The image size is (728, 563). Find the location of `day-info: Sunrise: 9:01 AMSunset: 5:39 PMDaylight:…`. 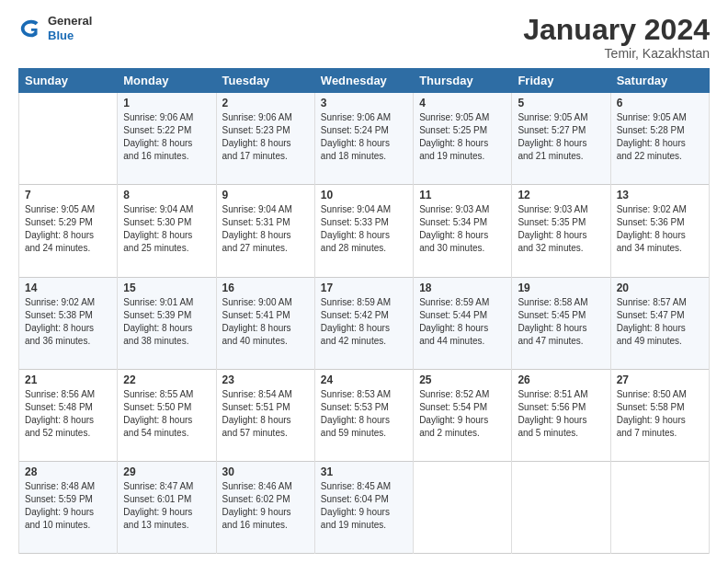

day-info: Sunrise: 9:01 AMSunset: 5:39 PMDaylight:… is located at coordinates (166, 322).